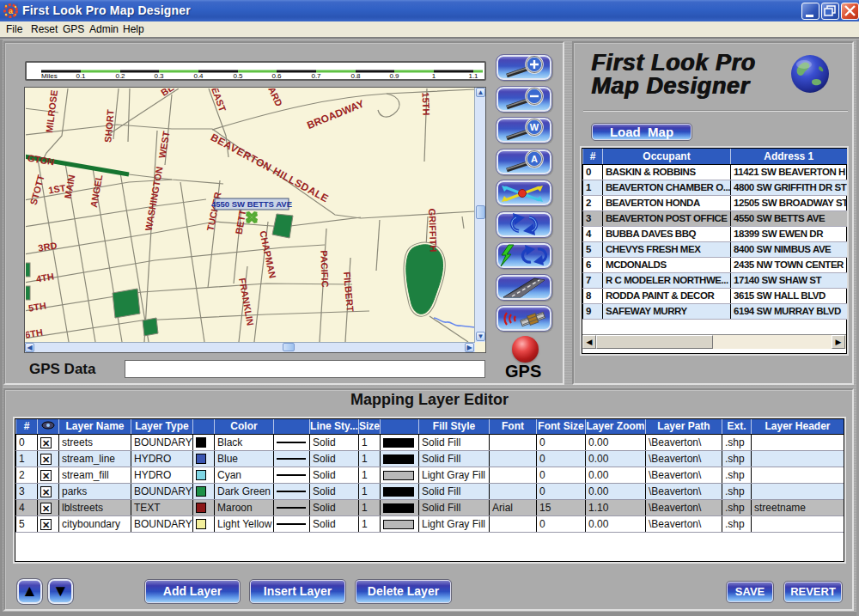  I want to click on svg-text: Miles, so click(50, 76).